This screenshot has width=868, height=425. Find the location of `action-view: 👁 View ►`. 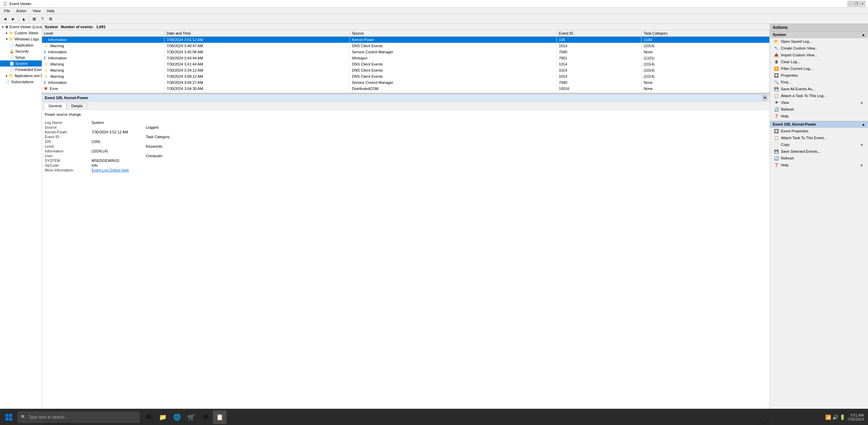

action-view: 👁 View ► is located at coordinates (819, 103).